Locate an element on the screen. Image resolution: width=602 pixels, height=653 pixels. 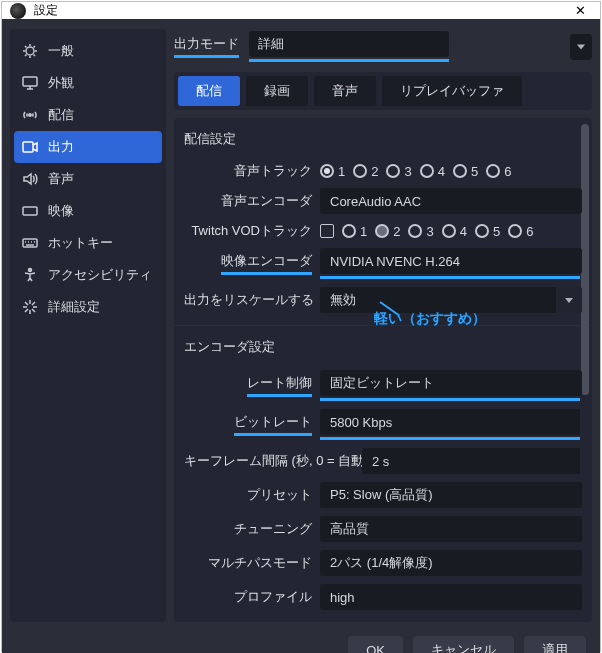
tab-stream: 配信 is located at coordinates (209, 91).